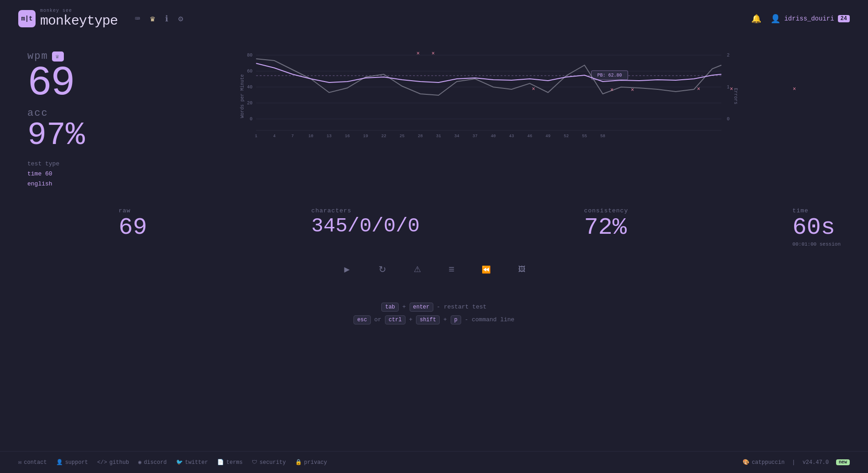  Describe the element at coordinates (33, 462) in the screenshot. I see `contact-link: ✉ contact` at that location.